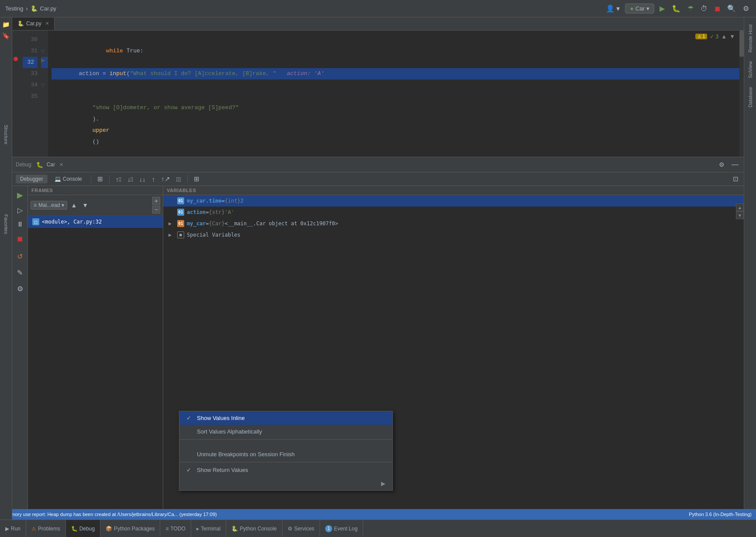 The height and width of the screenshot is (537, 756). I want to click on title-bar-left: Testing › 🐍 Car.py, so click(31, 9).